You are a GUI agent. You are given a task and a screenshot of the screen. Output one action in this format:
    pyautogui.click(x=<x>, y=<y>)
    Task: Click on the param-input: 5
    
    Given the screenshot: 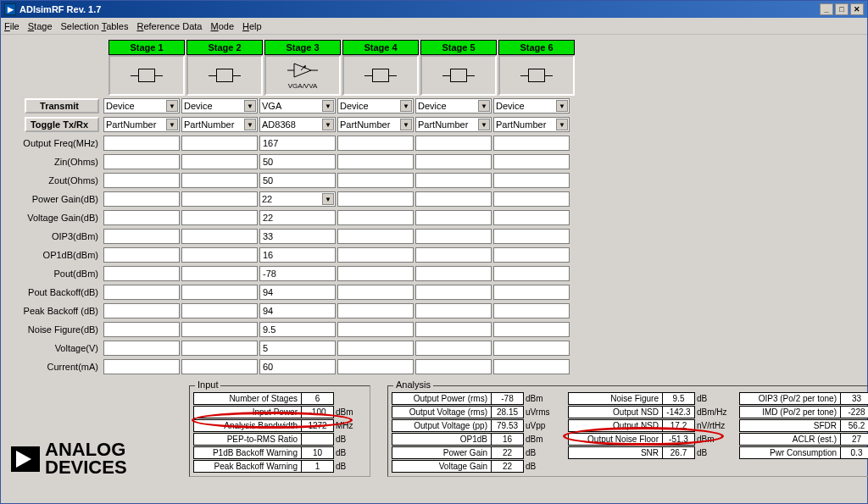 What is the action you would take?
    pyautogui.click(x=298, y=348)
    